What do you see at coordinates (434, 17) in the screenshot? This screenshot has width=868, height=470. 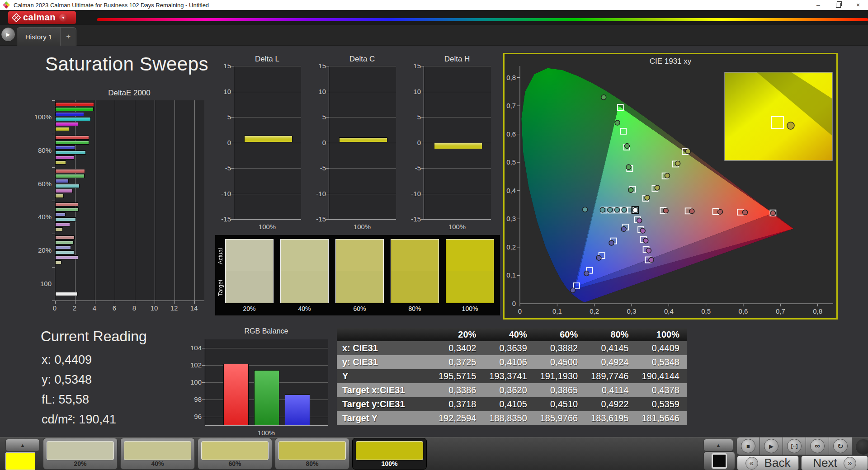 I see `brand-strip: calman ▼` at bounding box center [434, 17].